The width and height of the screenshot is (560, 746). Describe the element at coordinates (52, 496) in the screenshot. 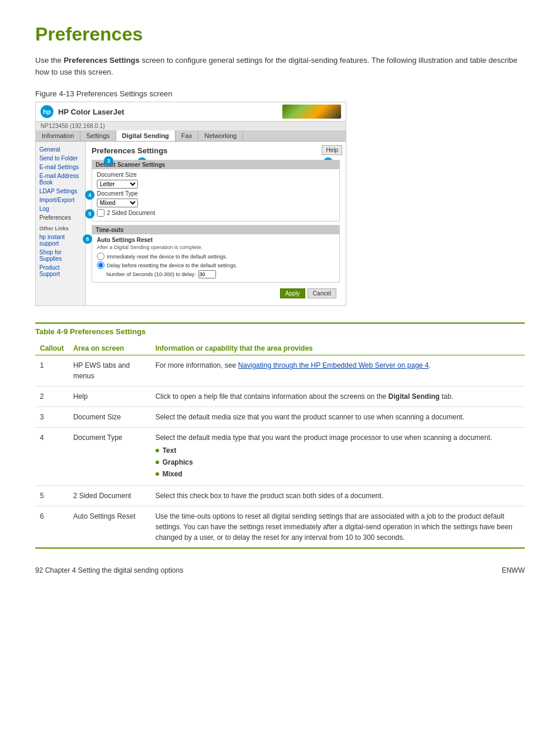

I see `row-5-callout: 5` at that location.